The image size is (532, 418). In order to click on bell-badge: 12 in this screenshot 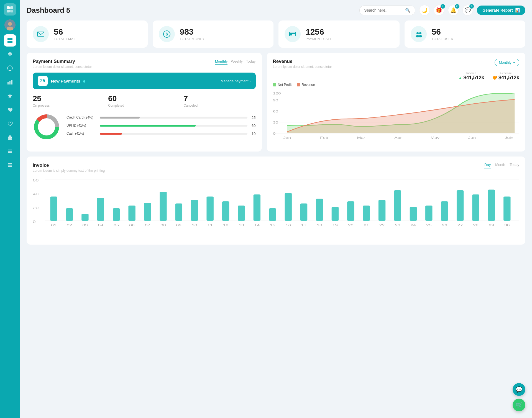, I will do `click(457, 6)`.